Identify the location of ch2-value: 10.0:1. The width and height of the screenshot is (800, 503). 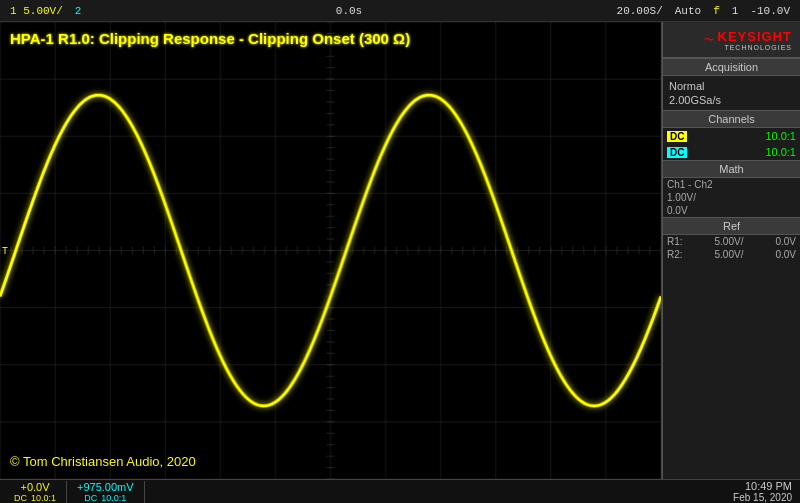
(744, 152).